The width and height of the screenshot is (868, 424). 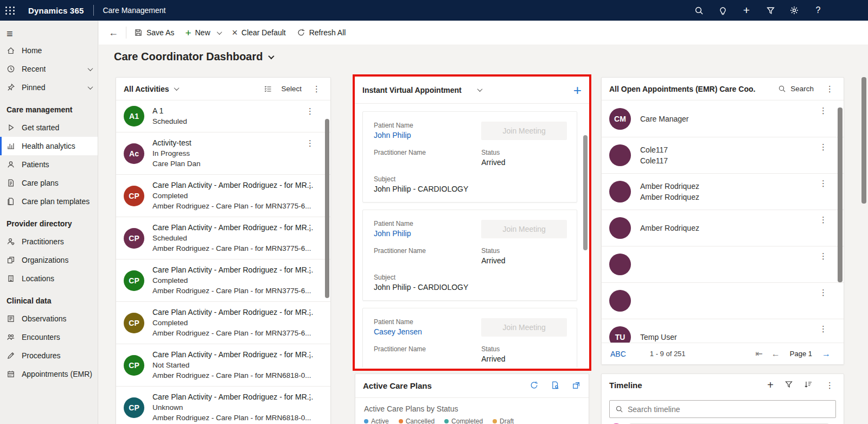 What do you see at coordinates (10, 10) in the screenshot?
I see `app-launcher-icon` at bounding box center [10, 10].